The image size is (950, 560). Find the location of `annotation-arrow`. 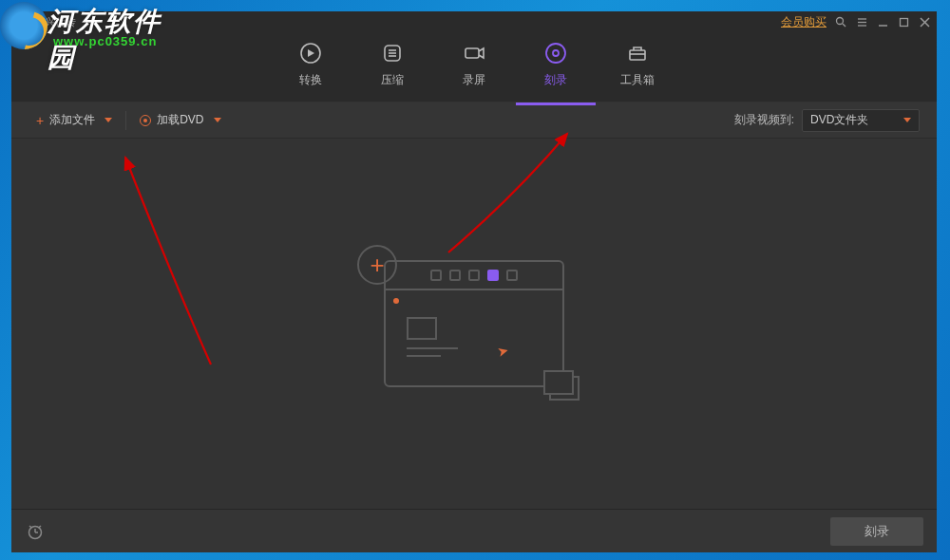

annotation-arrow is located at coordinates (144, 260).